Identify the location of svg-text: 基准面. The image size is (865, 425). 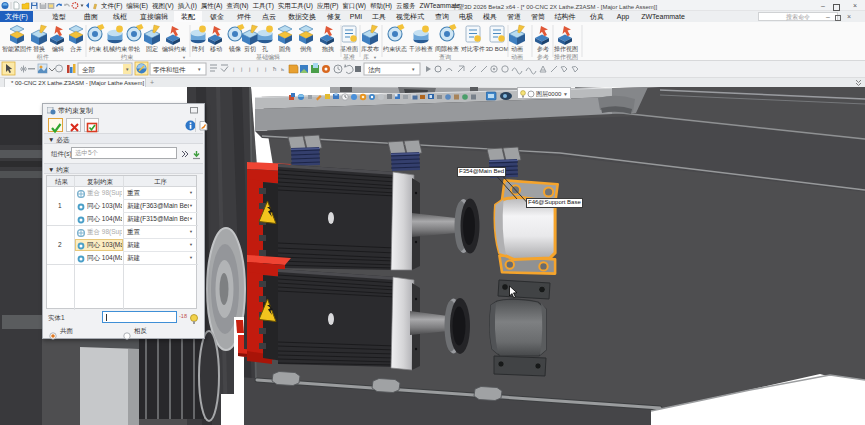
(349, 49).